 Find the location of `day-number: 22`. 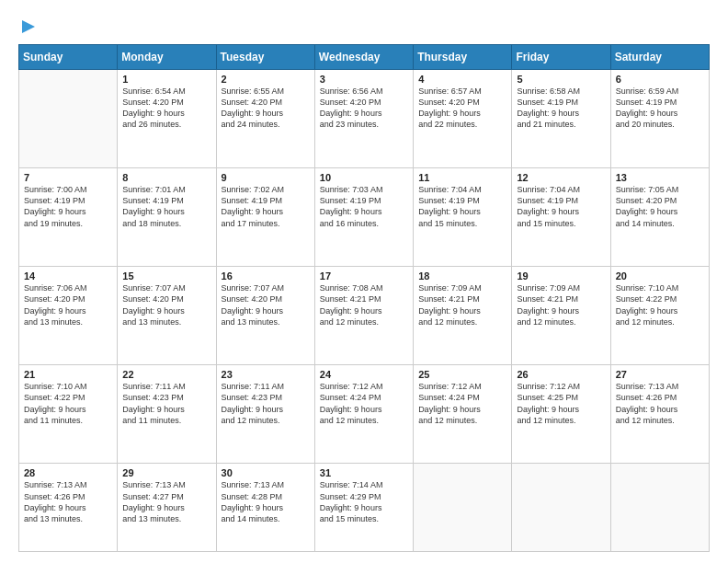

day-number: 22 is located at coordinates (166, 374).